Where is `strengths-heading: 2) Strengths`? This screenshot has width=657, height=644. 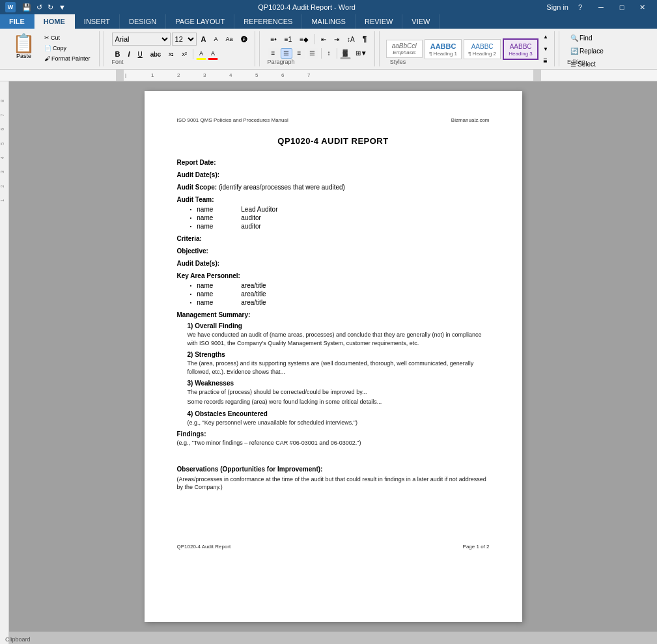
strengths-heading: 2) Strengths is located at coordinates (339, 354).